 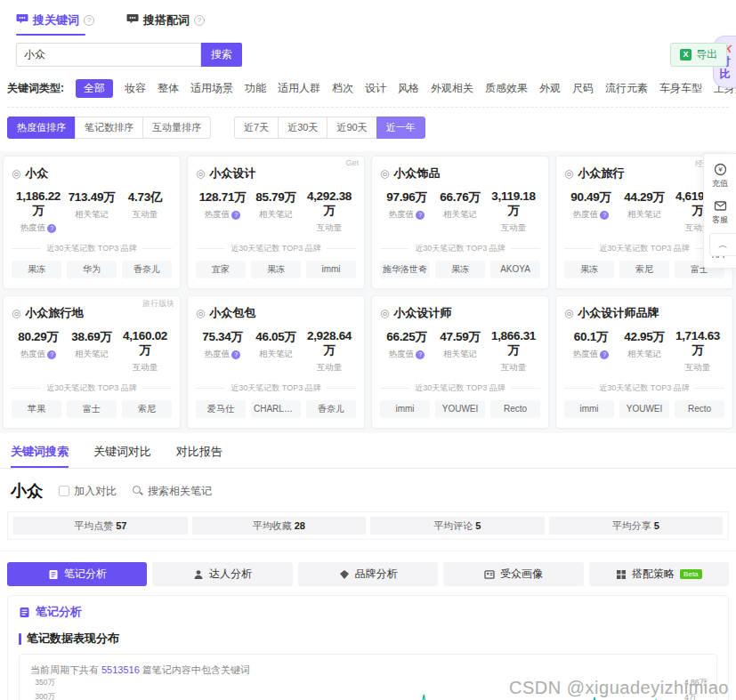 I want to click on stat-label: 热度值?, so click(x=591, y=215).